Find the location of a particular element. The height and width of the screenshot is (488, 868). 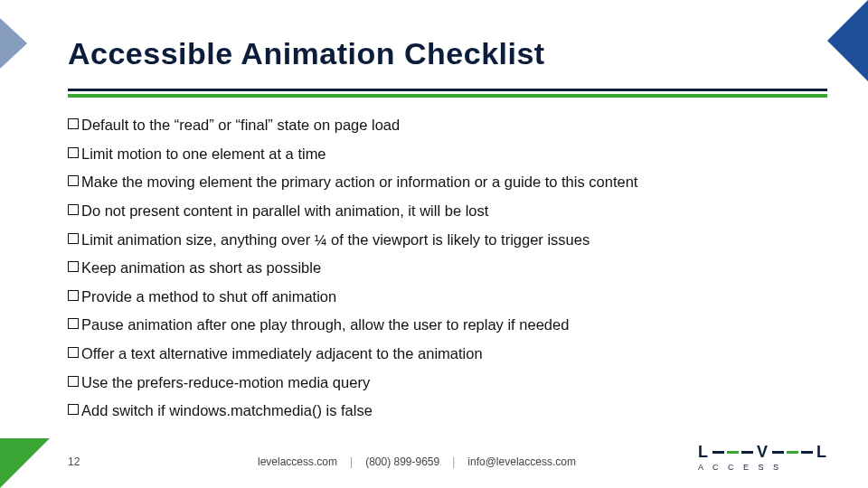

rule-dark is located at coordinates (448, 90).